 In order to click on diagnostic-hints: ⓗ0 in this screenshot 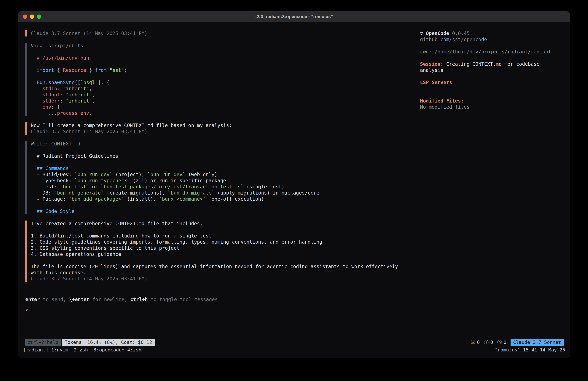, I will do `click(502, 342)`.